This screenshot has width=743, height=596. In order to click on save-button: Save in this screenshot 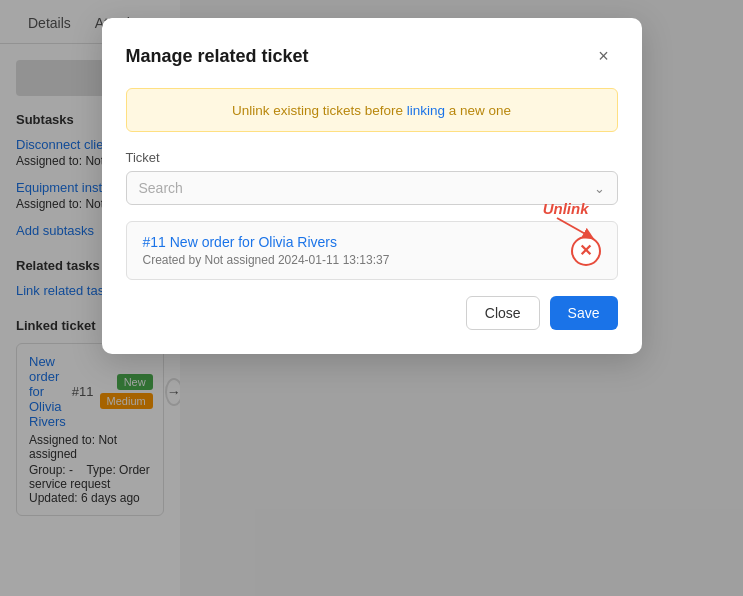, I will do `click(584, 313)`.